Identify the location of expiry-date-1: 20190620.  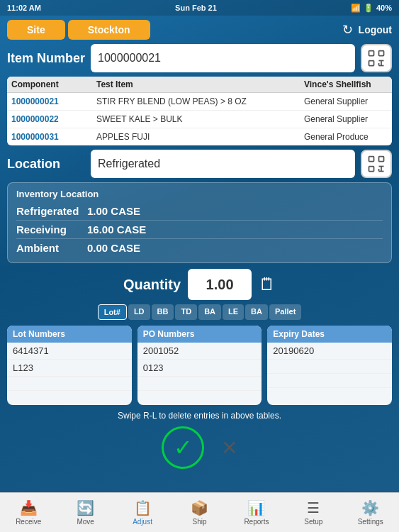
(330, 351).